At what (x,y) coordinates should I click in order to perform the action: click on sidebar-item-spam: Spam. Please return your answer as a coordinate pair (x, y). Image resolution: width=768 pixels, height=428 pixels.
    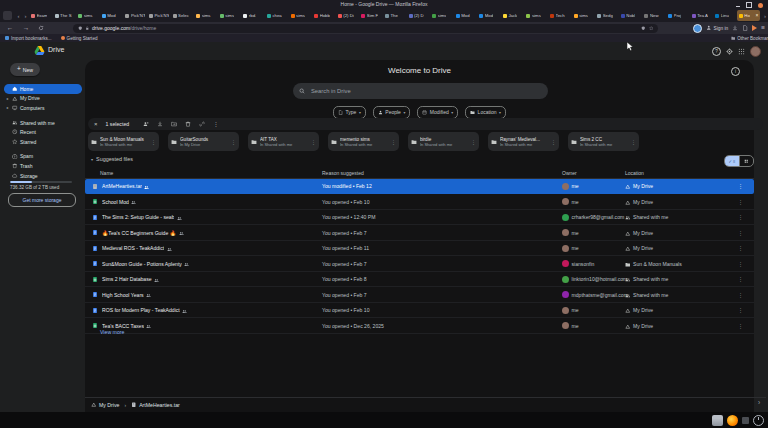
    Looking at the image, I should click on (43, 157).